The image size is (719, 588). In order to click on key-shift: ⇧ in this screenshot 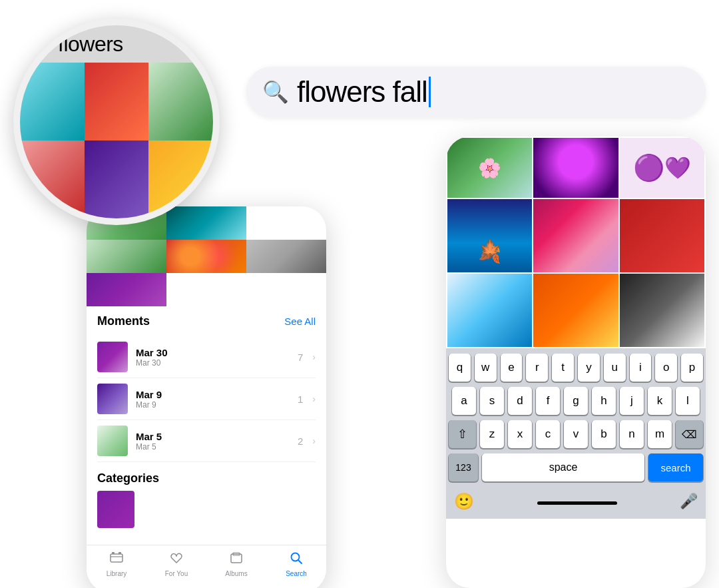, I will do `click(462, 434)`.